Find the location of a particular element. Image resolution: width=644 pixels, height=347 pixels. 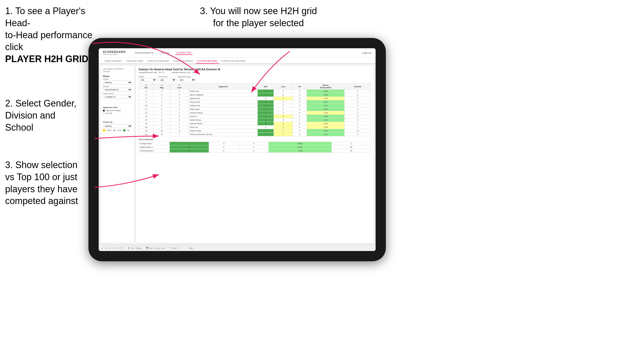

logo-area: SCOREBOARD Powered by clippd is located at coordinates (114, 53).